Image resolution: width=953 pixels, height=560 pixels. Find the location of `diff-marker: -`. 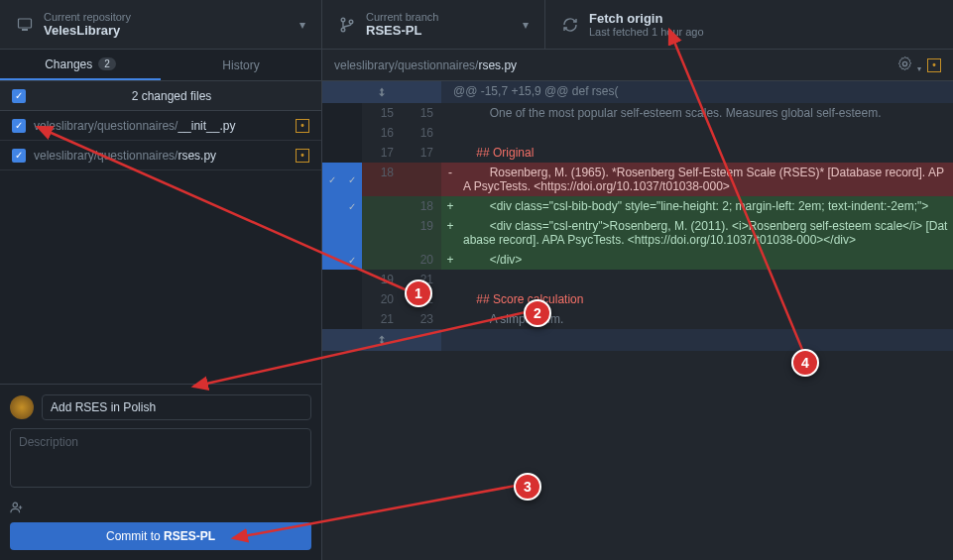

diff-marker: - is located at coordinates (450, 179).